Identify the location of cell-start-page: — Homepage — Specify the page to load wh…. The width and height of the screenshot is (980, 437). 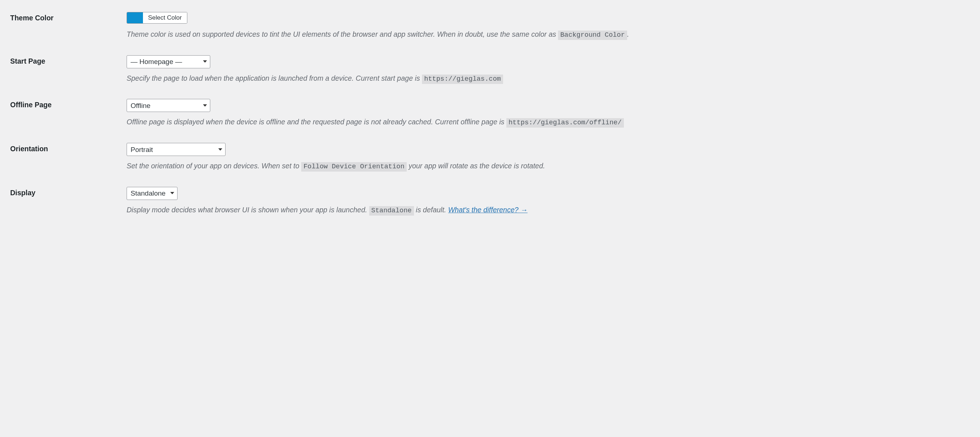
(548, 72).